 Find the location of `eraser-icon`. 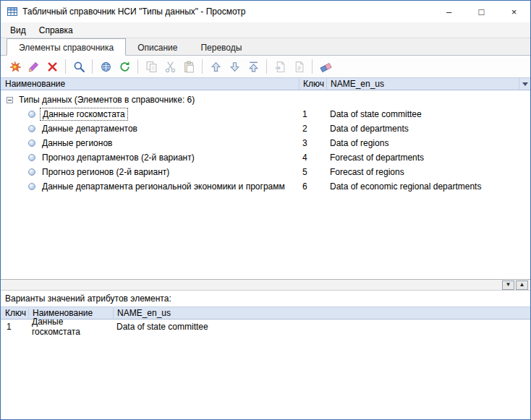

eraser-icon is located at coordinates (326, 67).